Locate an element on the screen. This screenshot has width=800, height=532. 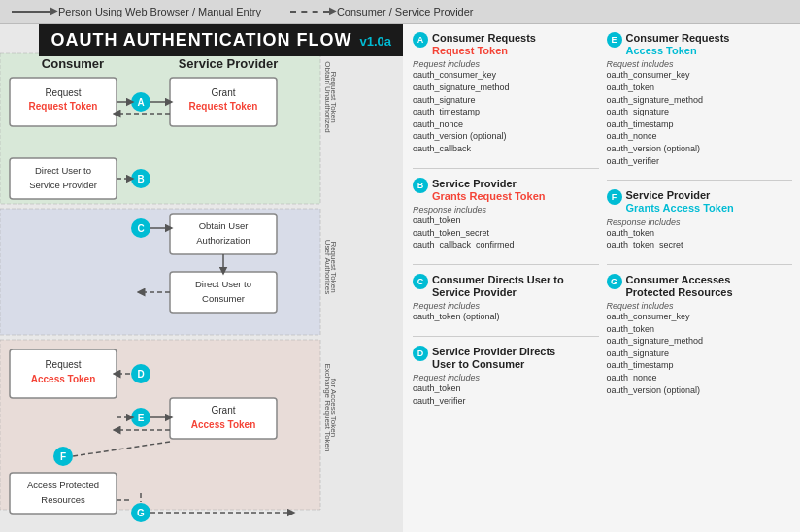
divider-ef is located at coordinates (700, 181).